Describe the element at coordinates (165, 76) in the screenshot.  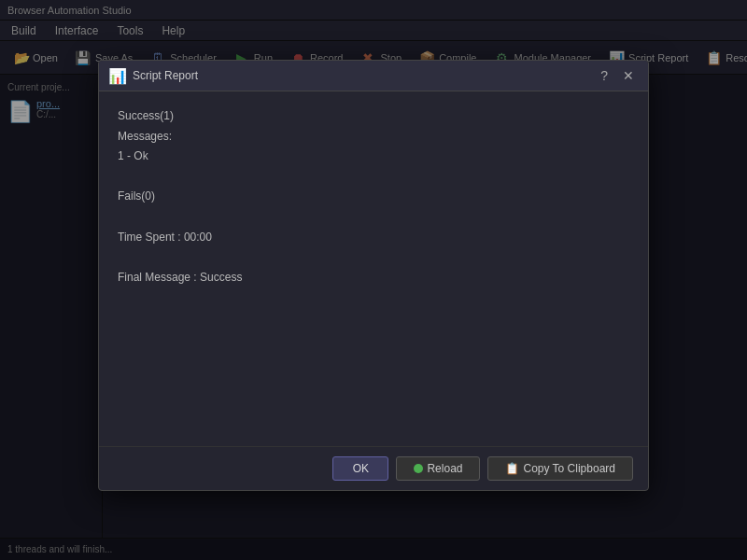
I see `dialog-title-text: Script Report` at that location.